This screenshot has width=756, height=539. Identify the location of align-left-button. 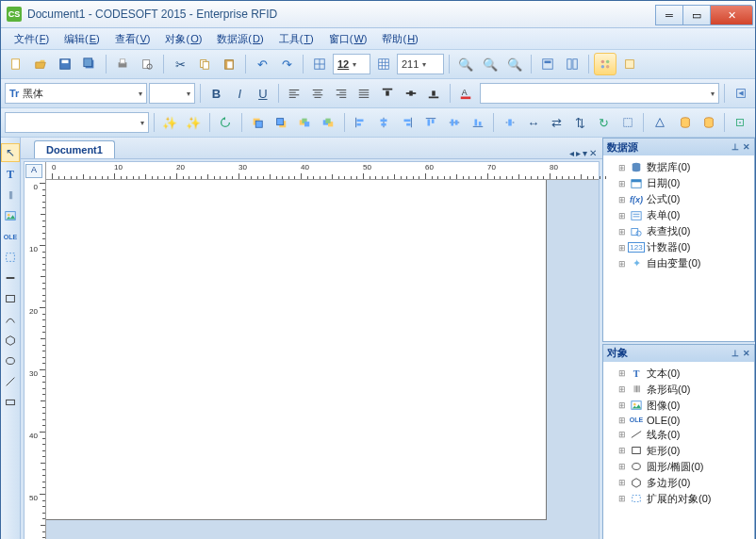
(294, 93).